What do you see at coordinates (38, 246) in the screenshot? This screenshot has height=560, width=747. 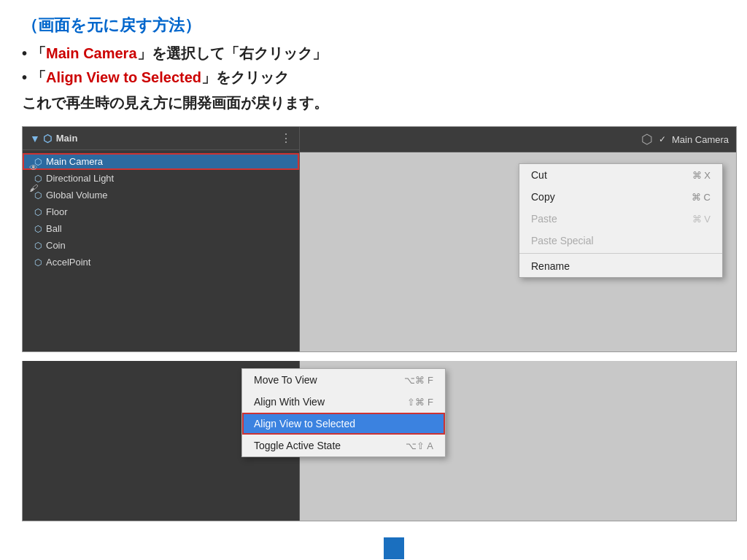 I see `item-icon-coin: ⬡` at bounding box center [38, 246].